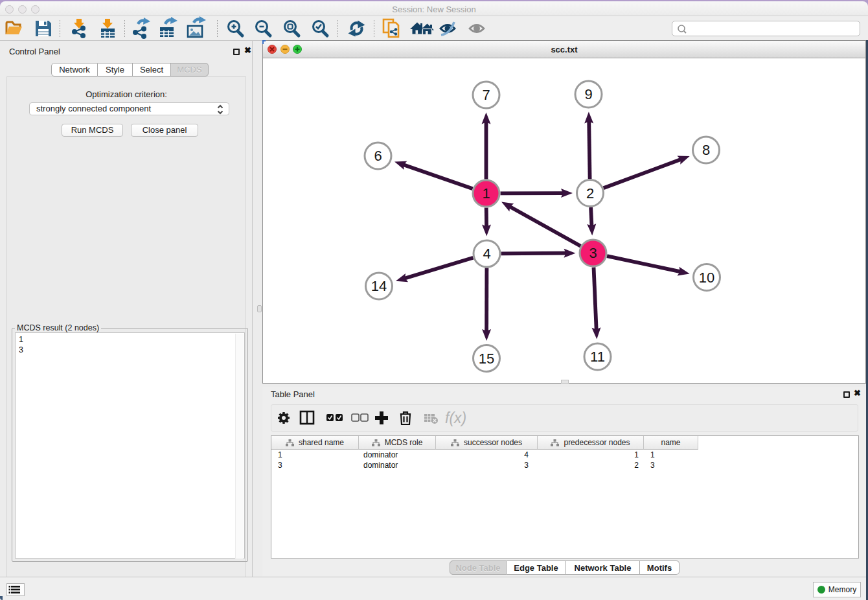  What do you see at coordinates (486, 359) in the screenshot?
I see `svg-text: 15` at bounding box center [486, 359].